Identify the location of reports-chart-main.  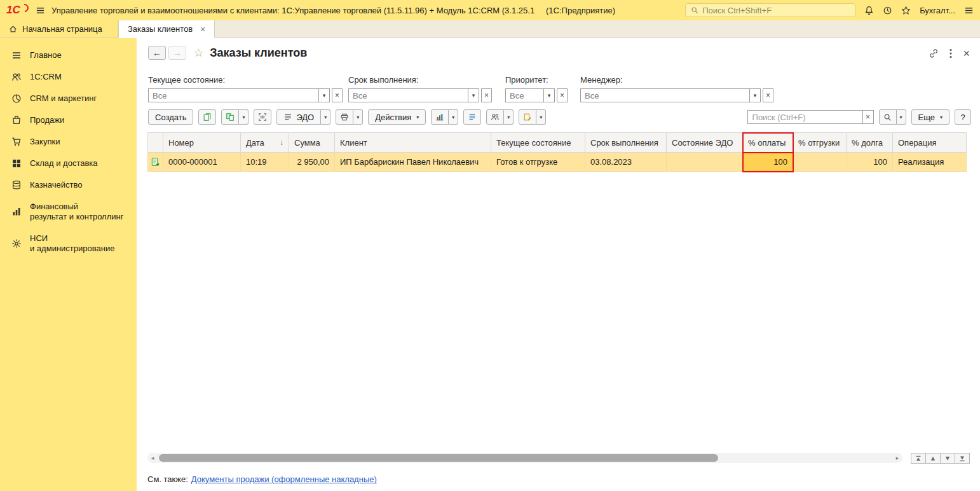
(440, 117).